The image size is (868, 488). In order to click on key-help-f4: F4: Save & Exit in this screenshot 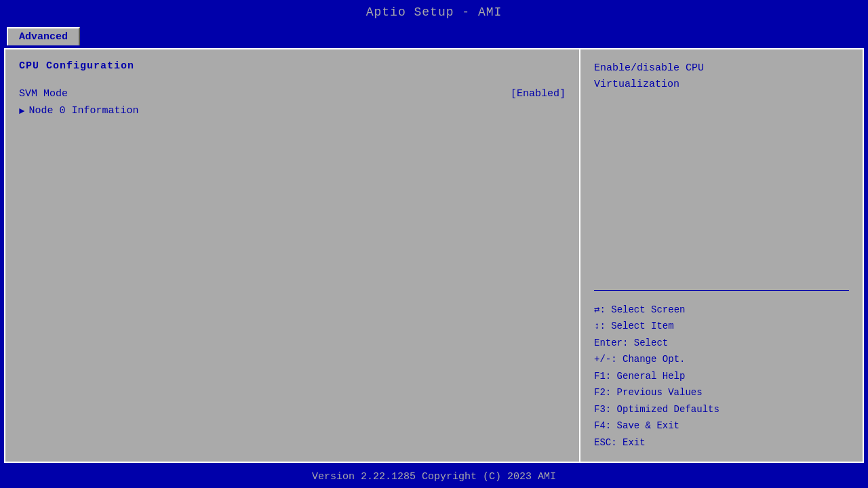, I will do `click(722, 426)`.